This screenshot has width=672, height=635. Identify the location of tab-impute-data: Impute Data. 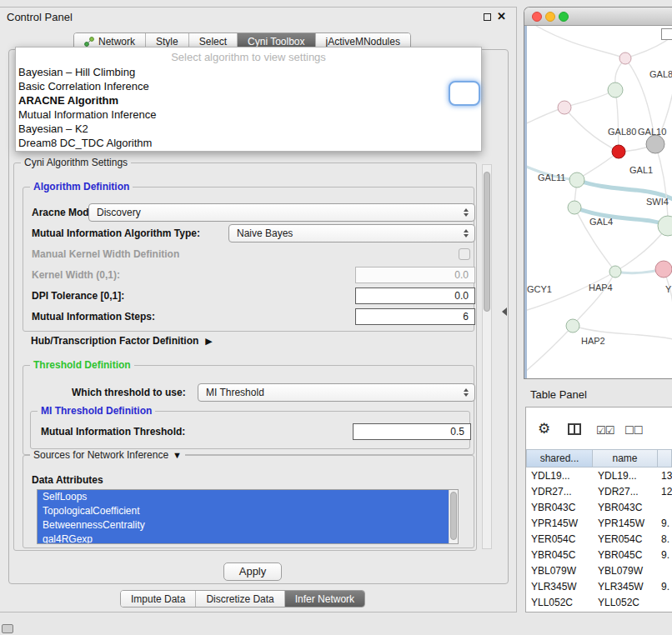
(158, 598).